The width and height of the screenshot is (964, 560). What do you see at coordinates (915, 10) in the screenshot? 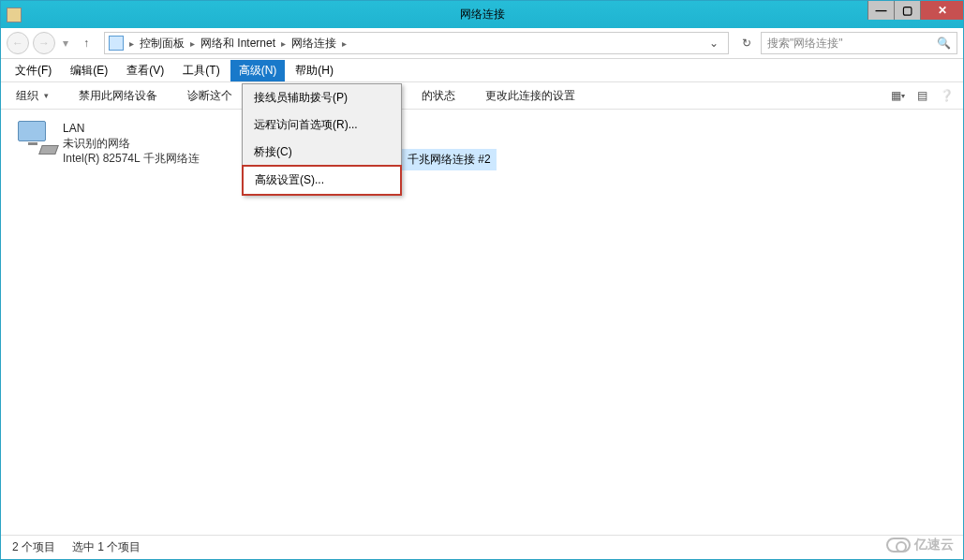
I see `titlebar-buttons: — ▢ ✕` at bounding box center [915, 10].